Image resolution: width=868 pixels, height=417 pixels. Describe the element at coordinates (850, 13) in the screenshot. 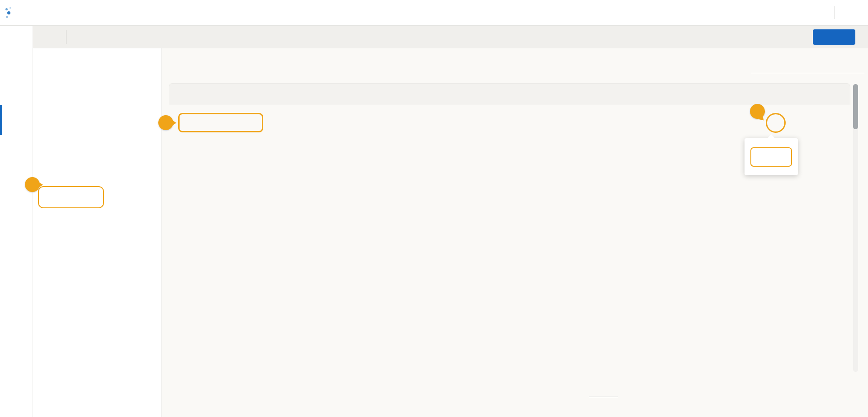

I see `user-menu` at that location.